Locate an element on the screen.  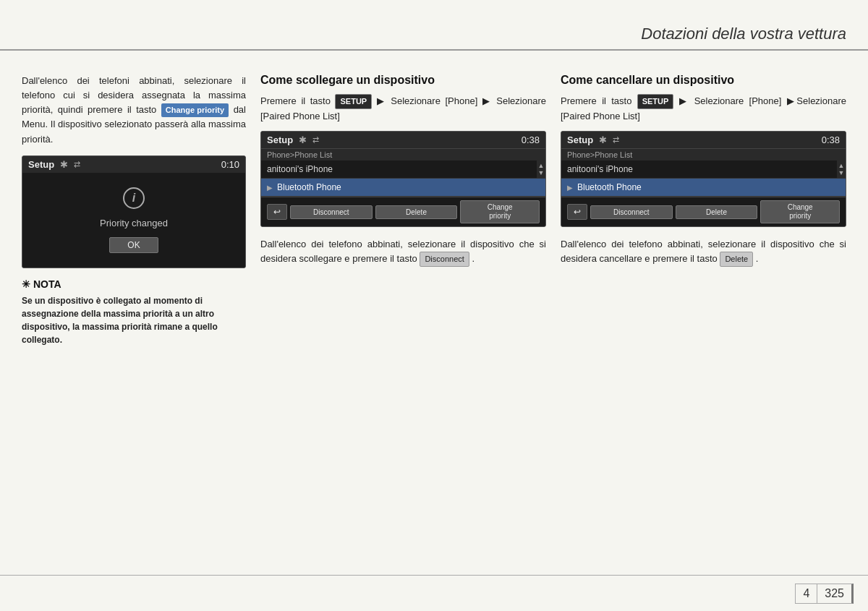
ok-button: OK is located at coordinates (133, 245).